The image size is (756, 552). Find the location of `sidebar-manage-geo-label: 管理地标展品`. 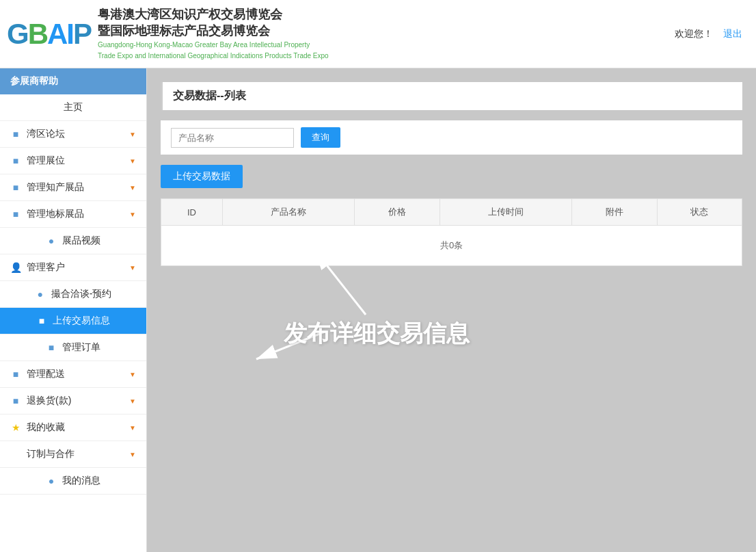

sidebar-manage-geo-label: 管理地标展品 is located at coordinates (55, 214).